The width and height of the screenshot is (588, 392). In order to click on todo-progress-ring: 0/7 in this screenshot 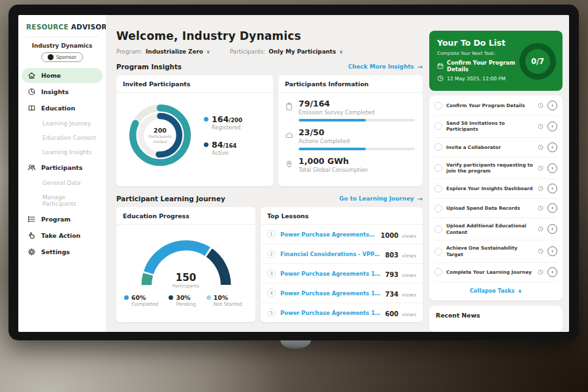, I will do `click(538, 61)`.